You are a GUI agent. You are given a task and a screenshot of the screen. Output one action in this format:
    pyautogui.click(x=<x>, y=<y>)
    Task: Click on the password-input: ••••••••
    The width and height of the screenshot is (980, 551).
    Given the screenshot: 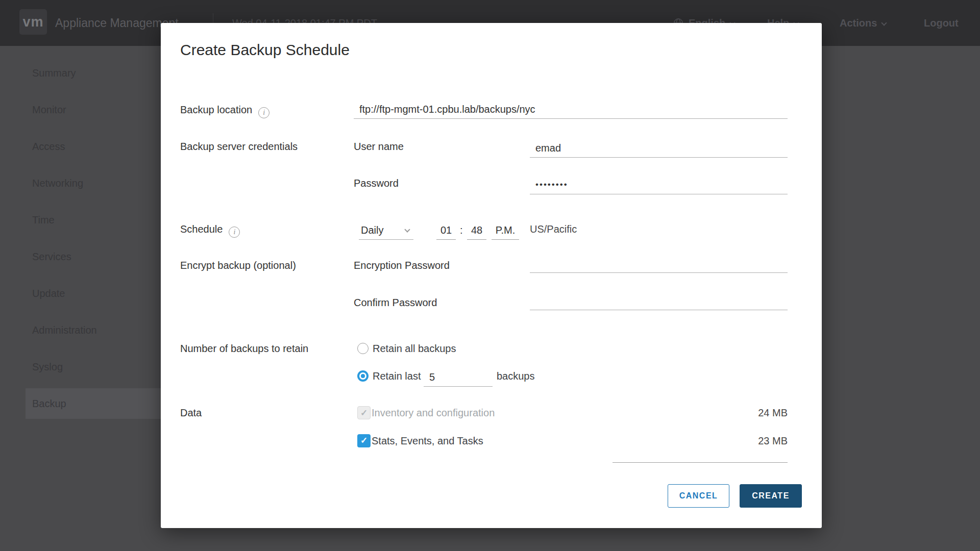 What is the action you would take?
    pyautogui.click(x=658, y=185)
    